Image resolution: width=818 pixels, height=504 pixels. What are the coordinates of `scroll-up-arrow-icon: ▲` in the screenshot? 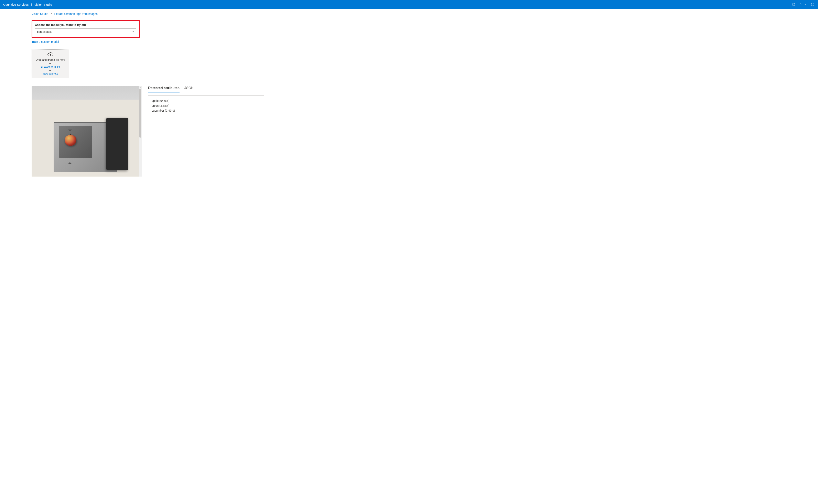 It's located at (140, 87).